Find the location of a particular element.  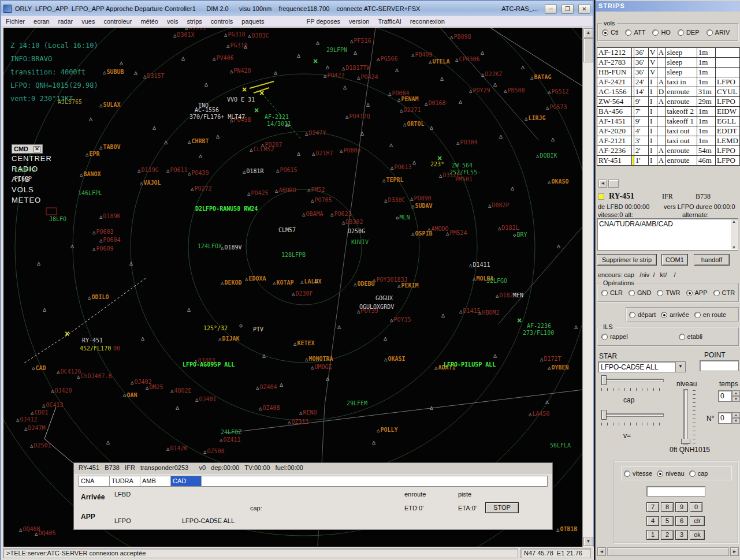

stop-button: STOP is located at coordinates (502, 508).